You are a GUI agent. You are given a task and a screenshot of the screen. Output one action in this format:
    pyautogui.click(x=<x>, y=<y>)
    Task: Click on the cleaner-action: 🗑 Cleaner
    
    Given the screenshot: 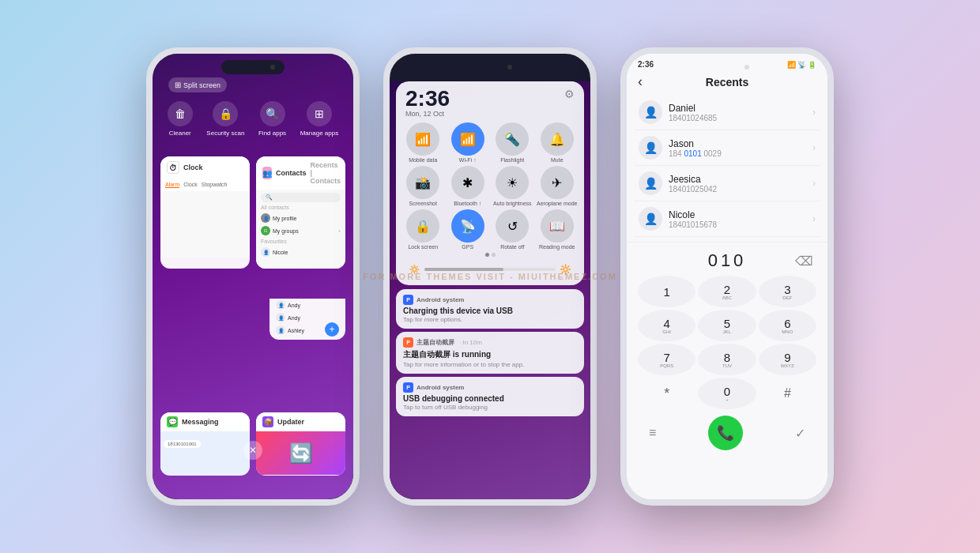 What is the action you would take?
    pyautogui.click(x=180, y=118)
    